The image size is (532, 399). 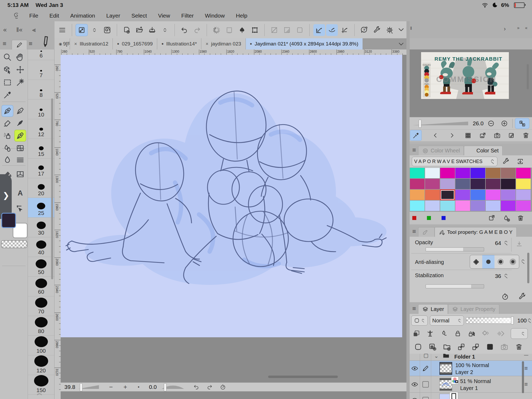 I want to click on dock-left-icon: ‖«, so click(x=19, y=30).